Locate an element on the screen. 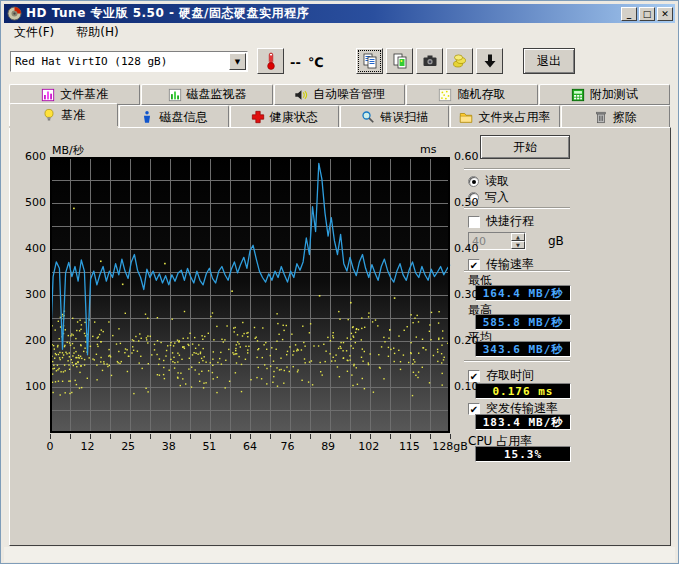 The image size is (679, 564). trash-icon is located at coordinates (601, 117).